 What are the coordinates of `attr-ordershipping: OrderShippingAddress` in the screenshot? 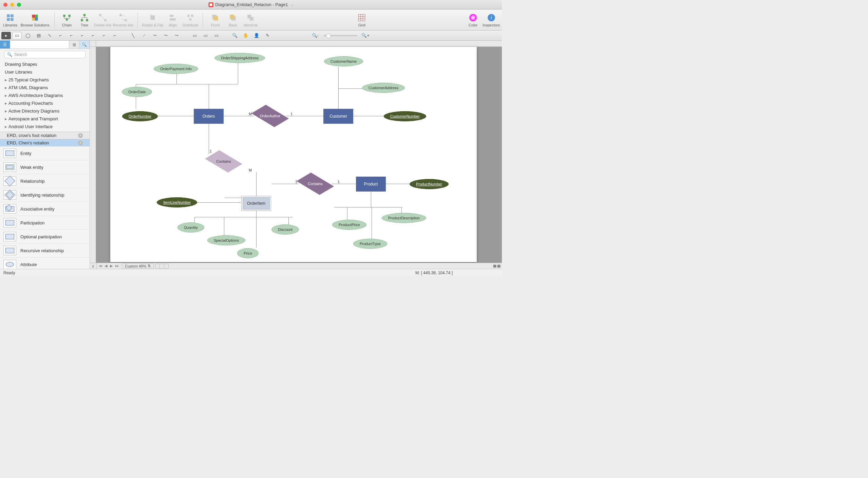 It's located at (240, 58).